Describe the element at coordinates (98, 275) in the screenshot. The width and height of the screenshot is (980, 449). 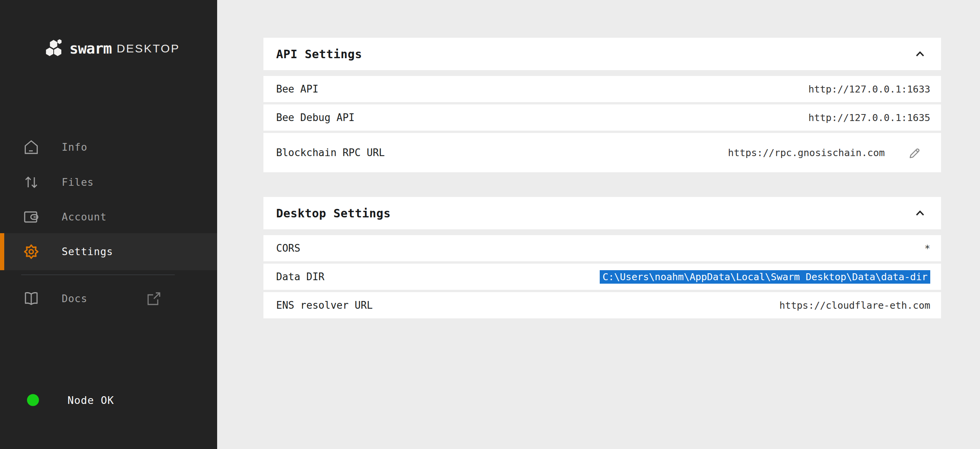
I see `sidebar-divider` at that location.